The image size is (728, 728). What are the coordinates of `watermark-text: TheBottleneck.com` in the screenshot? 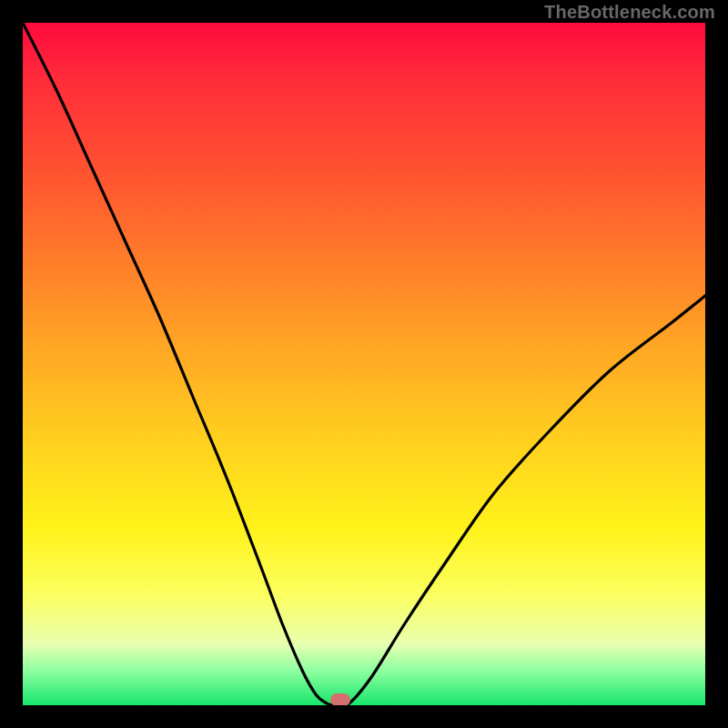 It's located at (630, 13).